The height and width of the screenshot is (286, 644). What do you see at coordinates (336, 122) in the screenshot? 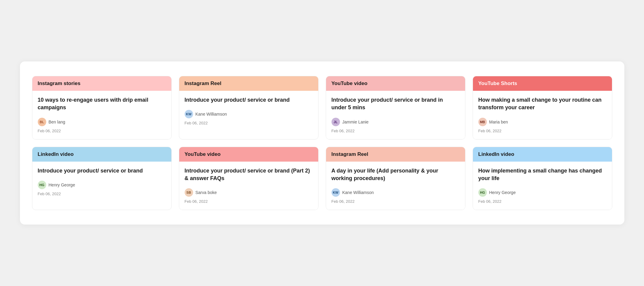
I see `avatar-3: JL` at bounding box center [336, 122].